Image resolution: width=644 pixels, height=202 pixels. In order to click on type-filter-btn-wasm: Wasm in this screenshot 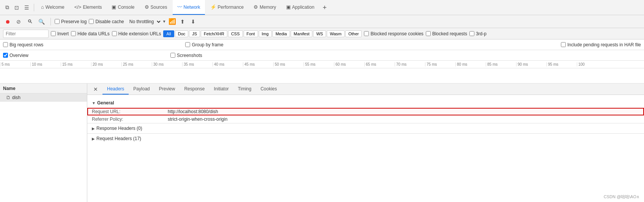, I will do `click(335, 34)`.